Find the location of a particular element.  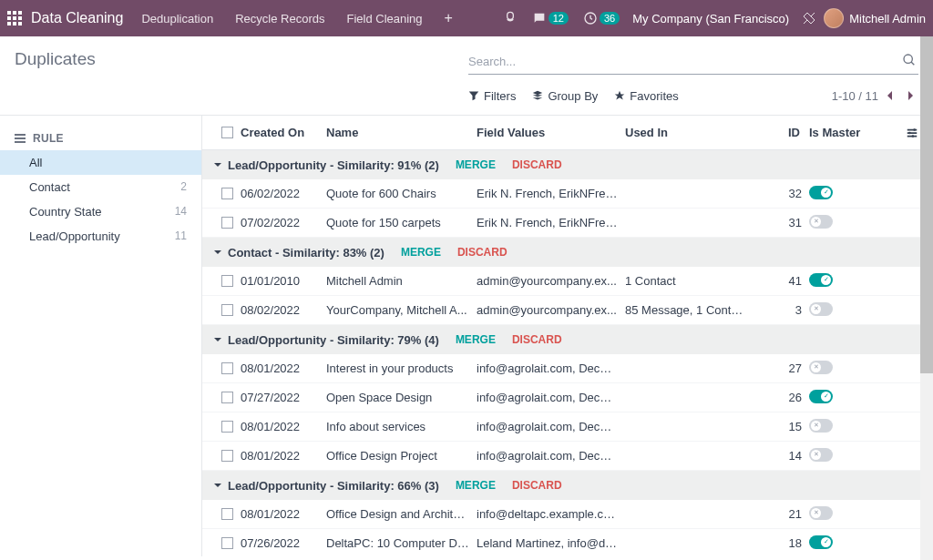

cell-id: 15 is located at coordinates (782, 426).